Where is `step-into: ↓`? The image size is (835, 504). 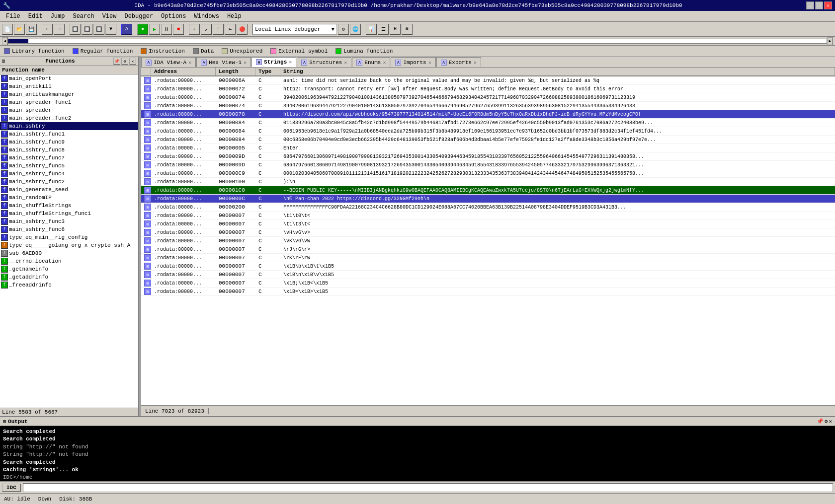
step-into: ↓ is located at coordinates (194, 29).